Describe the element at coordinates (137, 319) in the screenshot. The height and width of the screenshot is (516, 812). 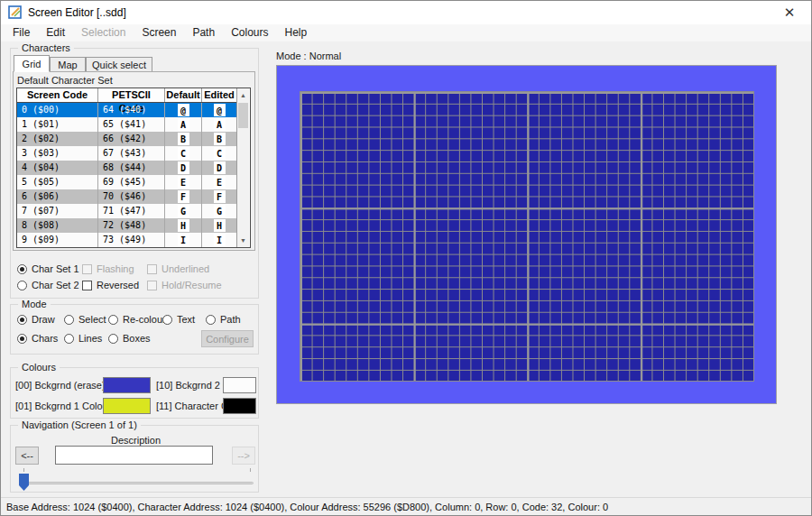
I see `radio-recolour: Re-colour` at that location.